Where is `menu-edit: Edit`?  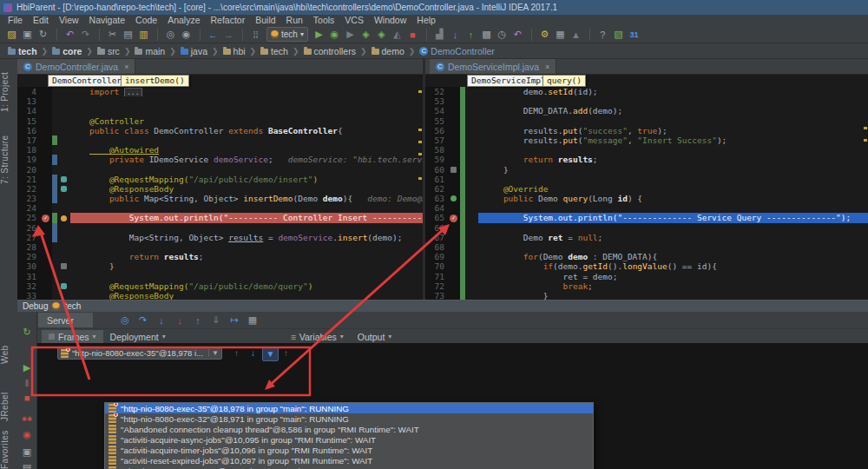
menu-edit: Edit is located at coordinates (41, 21).